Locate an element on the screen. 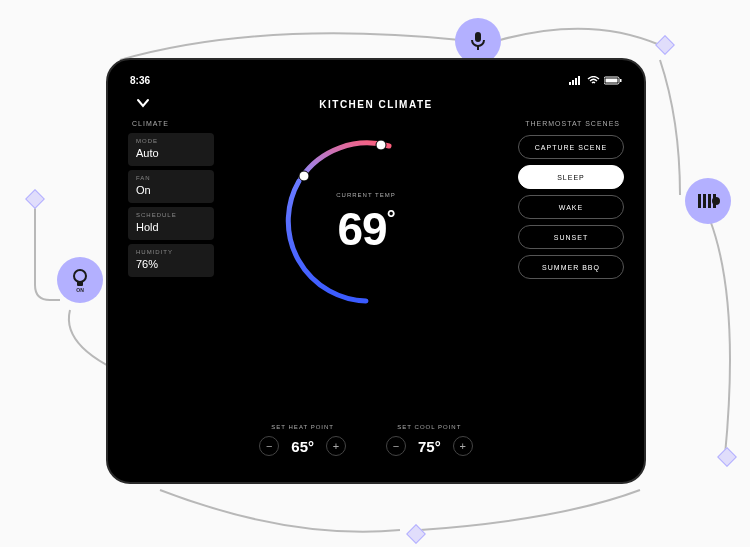  card-label: HUMIDITY is located at coordinates (171, 252).